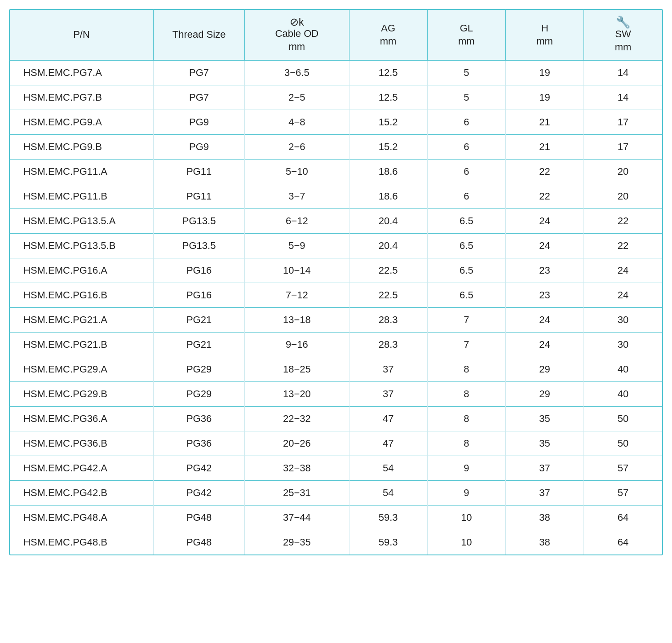 Image resolution: width=672 pixels, height=643 pixels. What do you see at coordinates (199, 246) in the screenshot?
I see `cell-thread: PG13.5` at bounding box center [199, 246].